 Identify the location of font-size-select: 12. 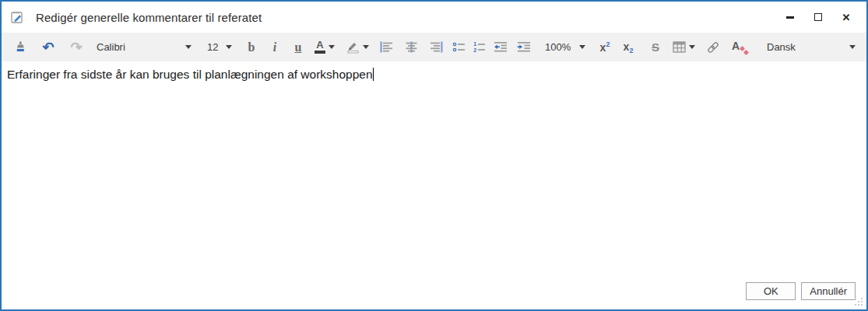
(220, 47).